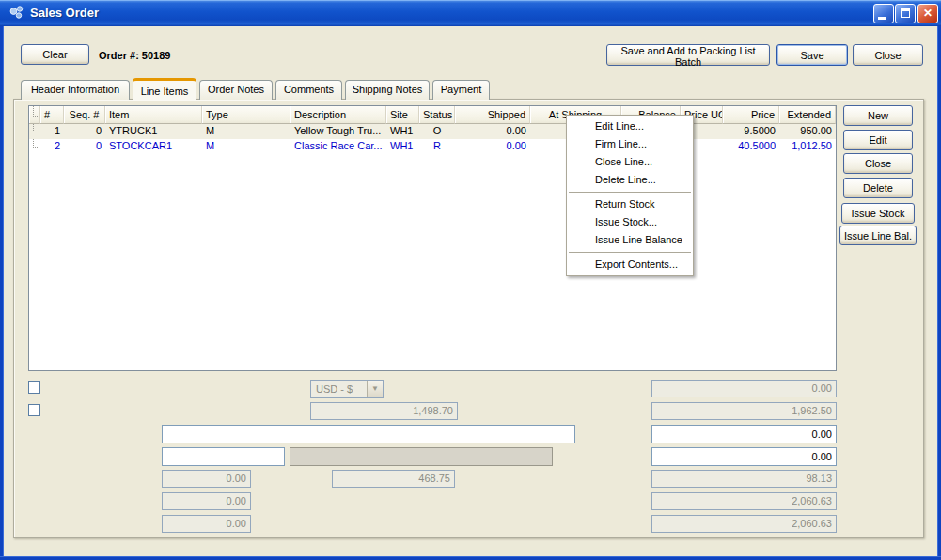  What do you see at coordinates (878, 140) in the screenshot?
I see `edit-button: Edit` at bounding box center [878, 140].